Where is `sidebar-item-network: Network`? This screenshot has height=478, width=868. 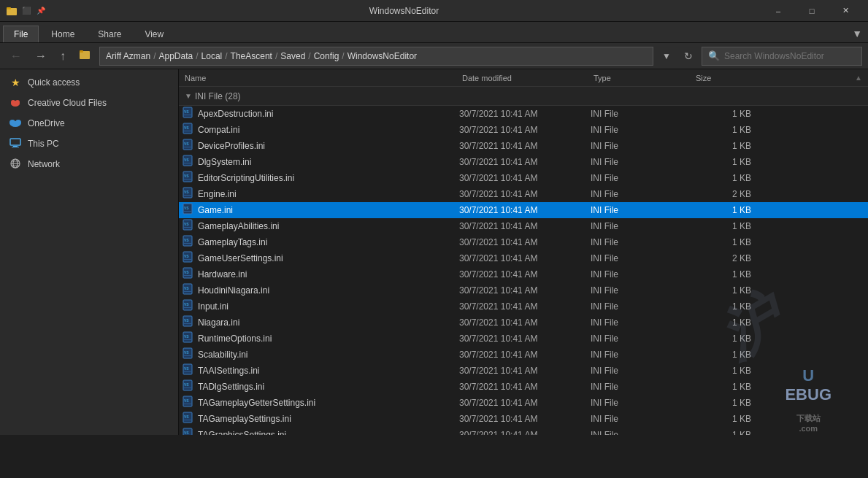 sidebar-item-network: Network is located at coordinates (89, 164).